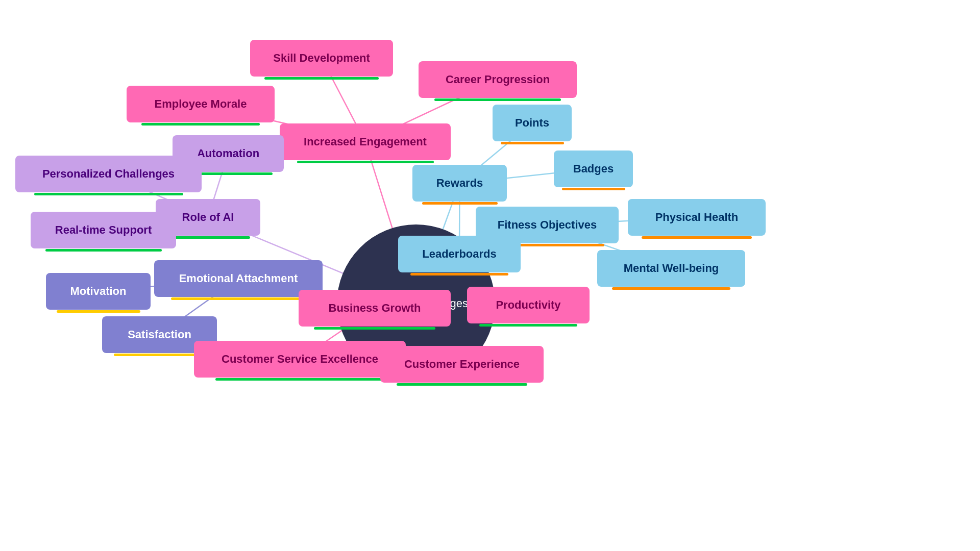  I want to click on node-productivity: Productivity, so click(528, 305).